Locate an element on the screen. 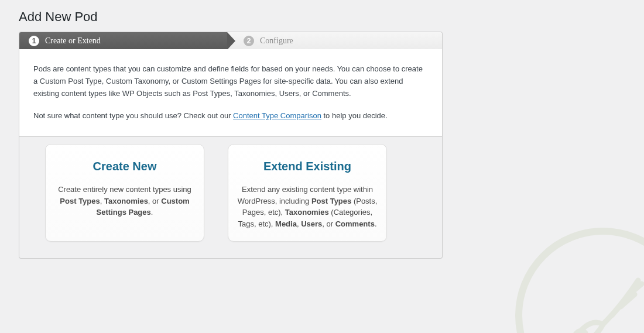 This screenshot has width=644, height=333. step-label-1: Create or Extend is located at coordinates (73, 41).